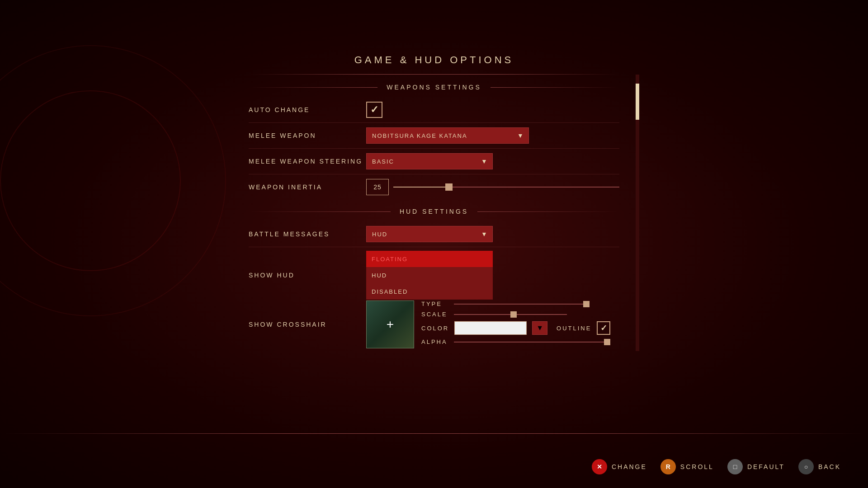 The height and width of the screenshot is (488, 868). I want to click on auto-change-row: AUTO CHANGE, so click(434, 110).